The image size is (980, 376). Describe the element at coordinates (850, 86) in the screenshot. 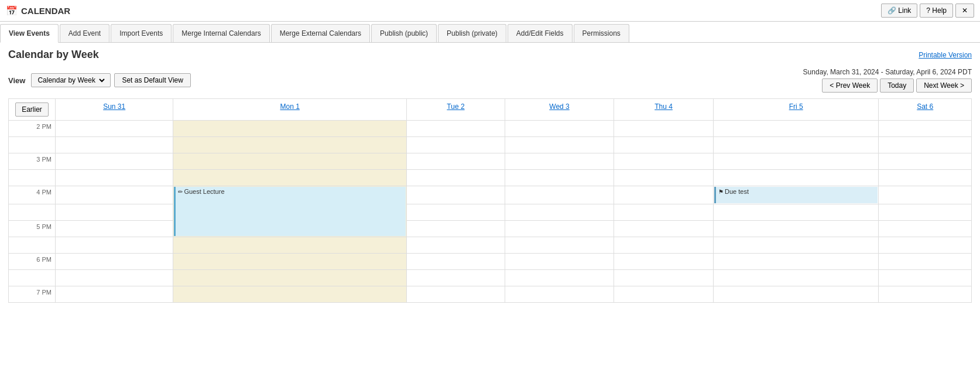

I see `prev-week-button: < Prev Week` at that location.